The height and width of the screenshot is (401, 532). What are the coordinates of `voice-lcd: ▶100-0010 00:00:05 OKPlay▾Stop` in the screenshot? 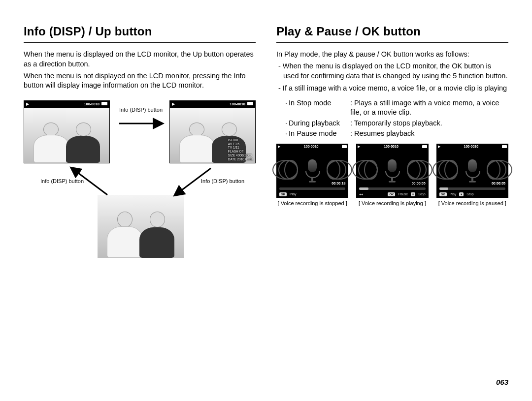 It's located at (472, 171).